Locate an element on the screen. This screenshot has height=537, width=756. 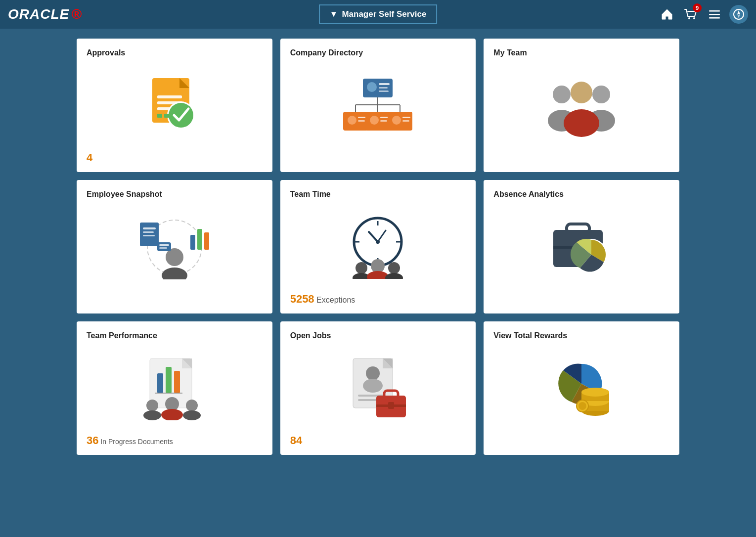
tile-open-jobs-footer: 84 is located at coordinates (378, 441).